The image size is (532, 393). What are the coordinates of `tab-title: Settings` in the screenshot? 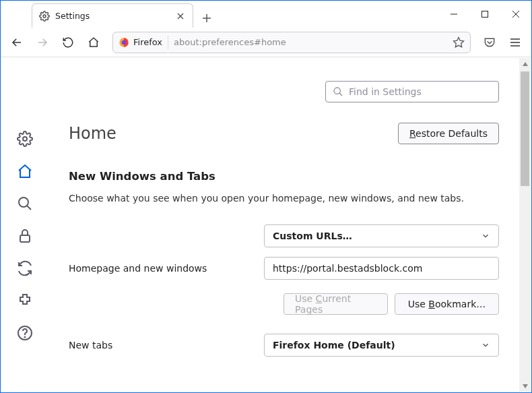 It's located at (112, 16).